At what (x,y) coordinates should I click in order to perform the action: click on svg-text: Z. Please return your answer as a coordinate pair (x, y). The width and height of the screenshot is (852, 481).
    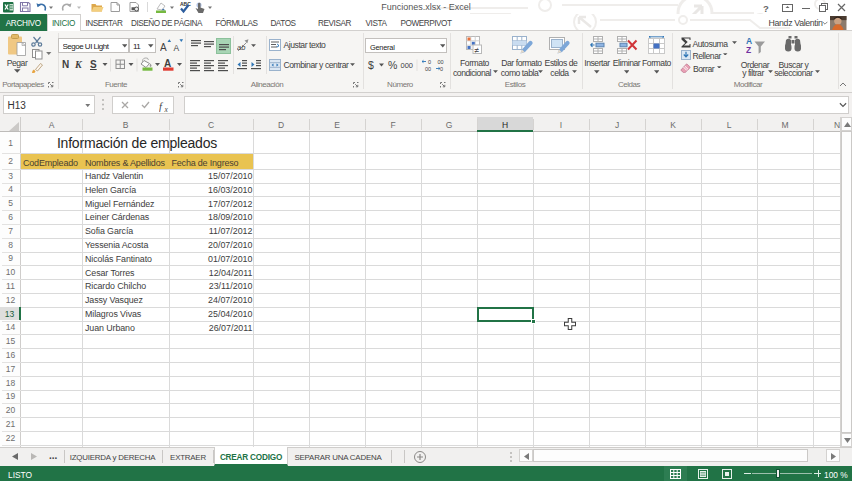
    Looking at the image, I should click on (748, 50).